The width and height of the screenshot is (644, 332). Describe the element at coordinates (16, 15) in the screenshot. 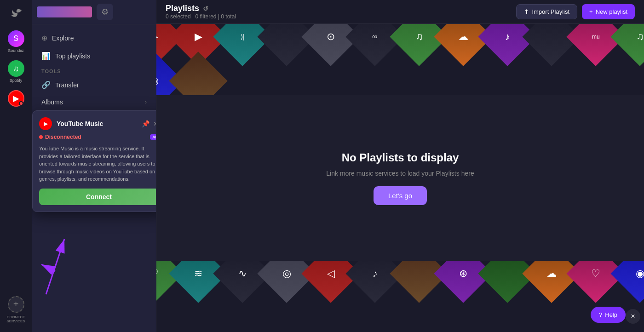

I see `bird-icon` at that location.